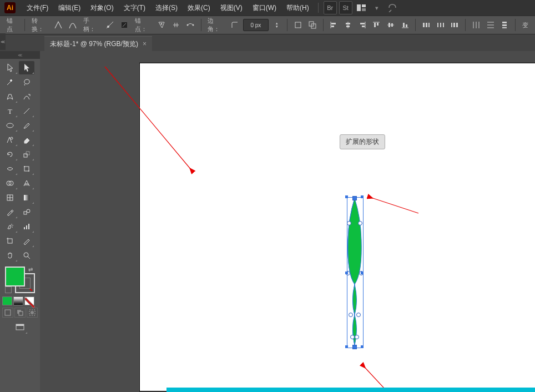 This screenshot has height=392, width=535. What do you see at coordinates (199, 8) in the screenshot?
I see `menu-effect: 效果(C)` at bounding box center [199, 8].